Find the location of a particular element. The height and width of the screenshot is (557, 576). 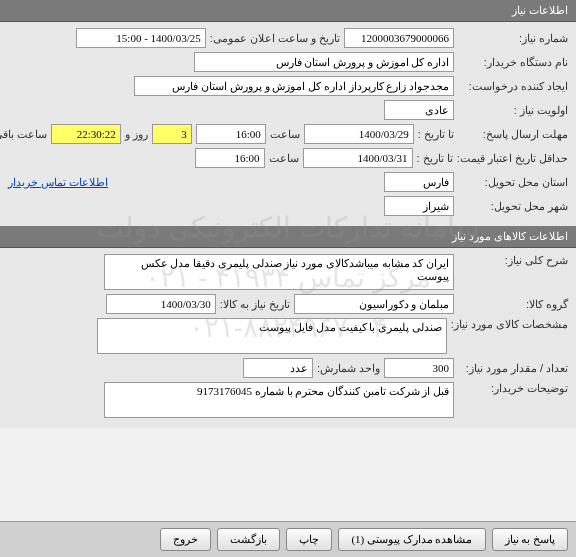

label-buyer-notes: توضیحات خریدار: is located at coordinates (513, 388).